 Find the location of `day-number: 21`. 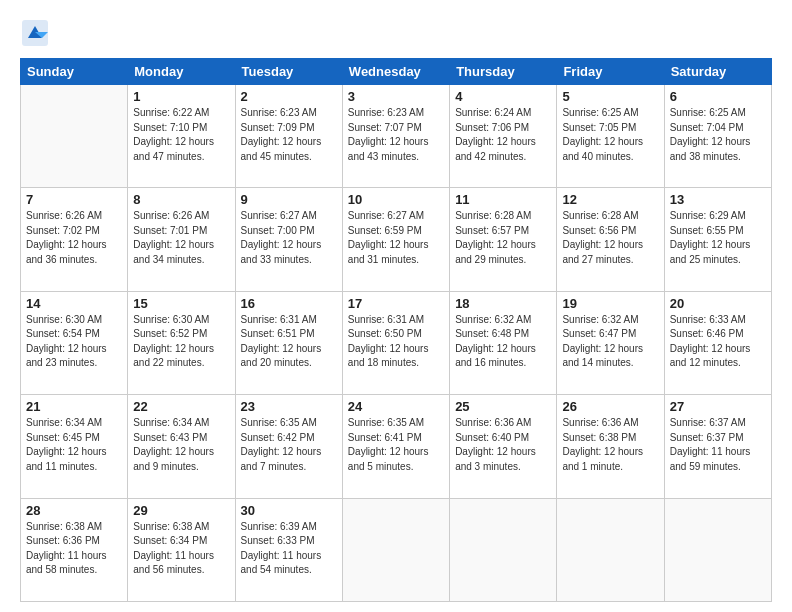

day-number: 21 is located at coordinates (74, 406).